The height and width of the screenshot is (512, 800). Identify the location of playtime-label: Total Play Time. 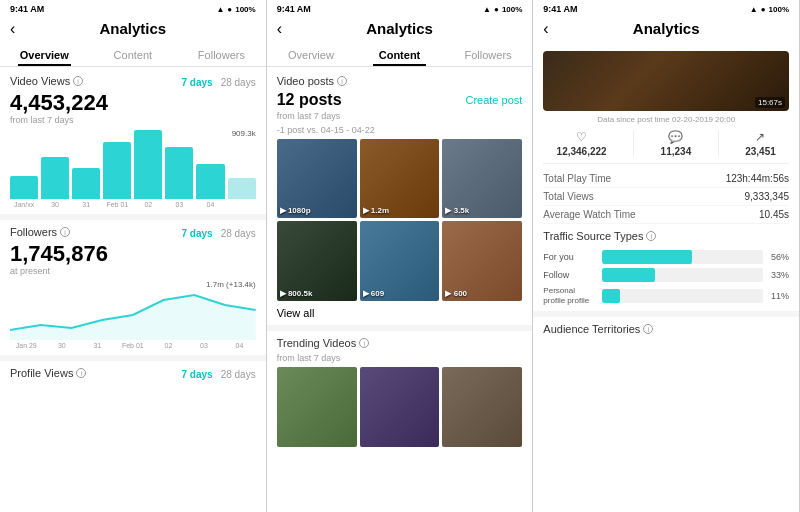
(577, 178).